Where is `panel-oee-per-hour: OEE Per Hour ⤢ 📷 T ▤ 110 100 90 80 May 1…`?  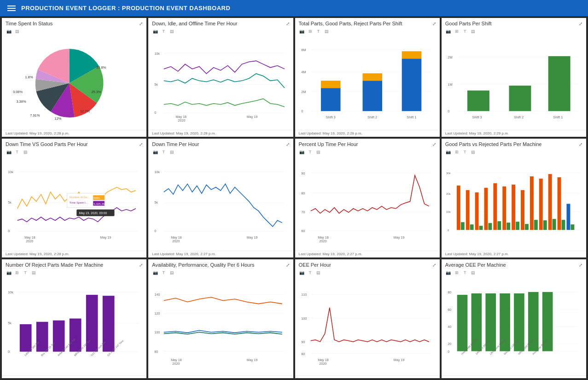
panel-oee-per-hour: OEE Per Hour ⤢ 📷 T ▤ 110 100 90 80 May 1… is located at coordinates (367, 319).